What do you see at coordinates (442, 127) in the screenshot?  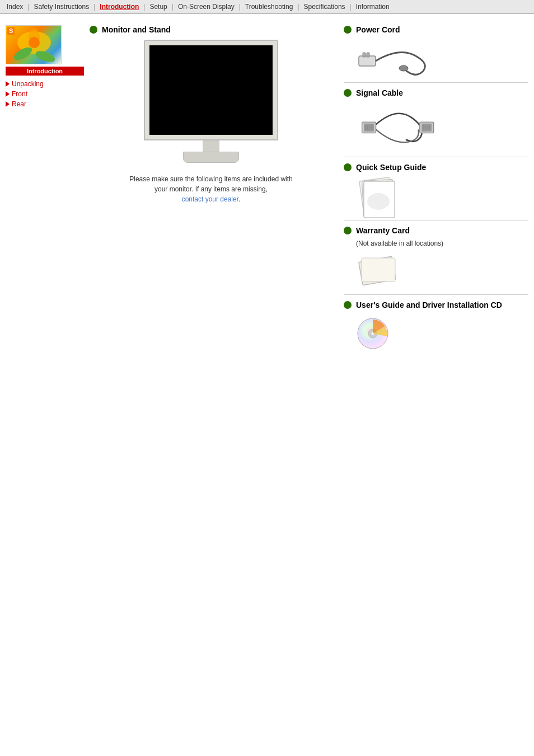 I see `signal-cable-image` at bounding box center [442, 127].